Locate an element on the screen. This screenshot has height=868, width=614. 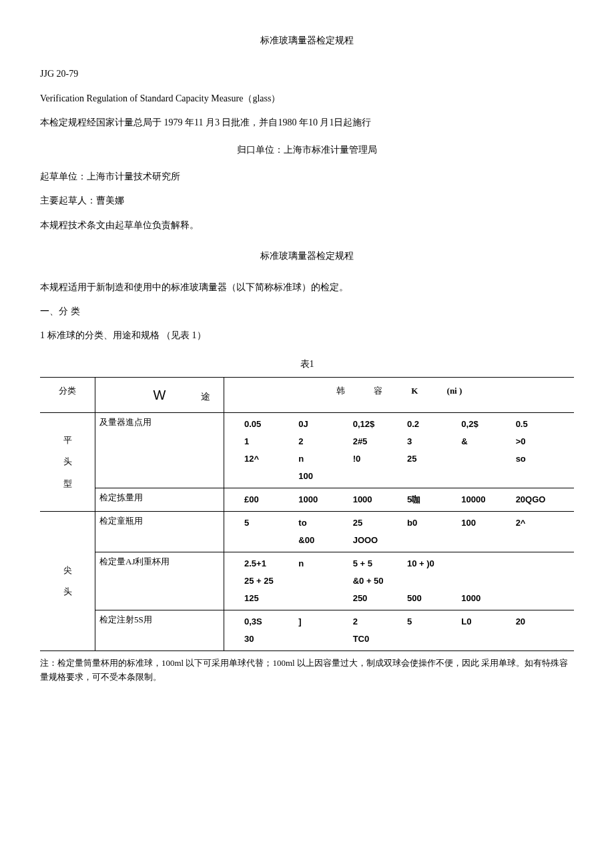
category-char: 型 is located at coordinates (67, 484).